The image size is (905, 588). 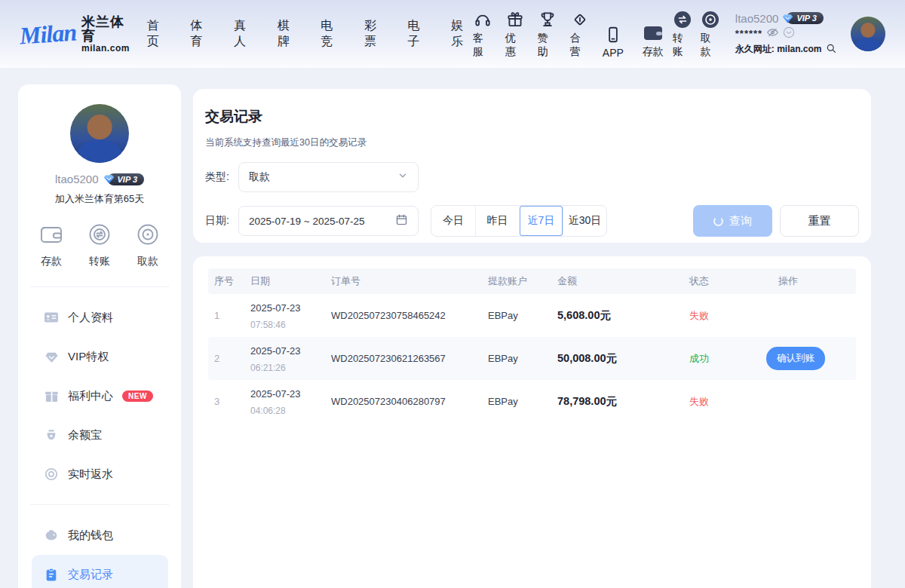 I want to click on vip-badge: VIP 3, so click(x=802, y=18).